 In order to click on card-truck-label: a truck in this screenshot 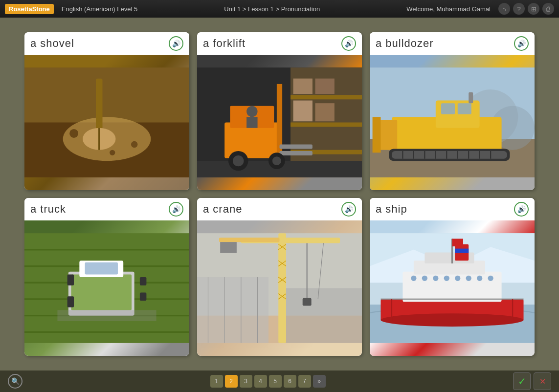, I will do `click(48, 209)`.